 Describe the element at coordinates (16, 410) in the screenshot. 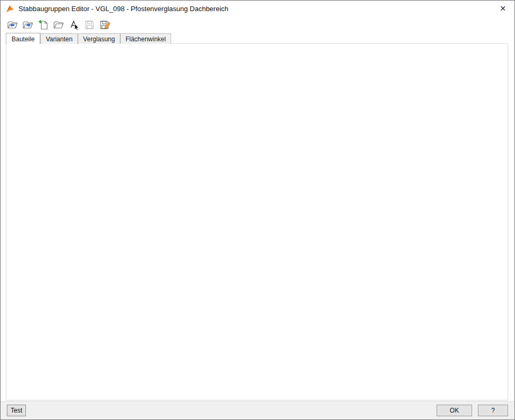

I see `test-button: Test` at that location.